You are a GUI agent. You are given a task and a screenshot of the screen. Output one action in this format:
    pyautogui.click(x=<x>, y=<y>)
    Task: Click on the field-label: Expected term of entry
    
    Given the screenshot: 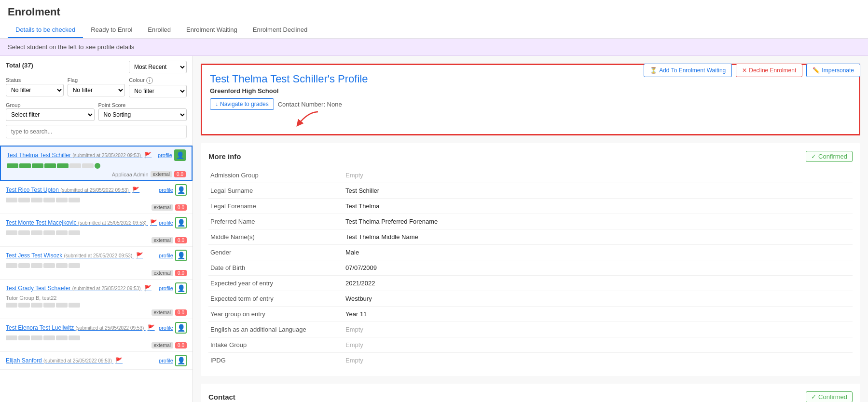 What is the action you would take?
    pyautogui.click(x=276, y=299)
    